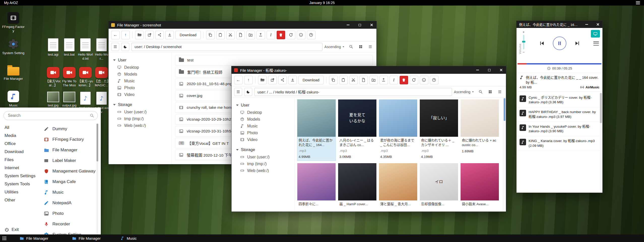 This screenshot has height=242, width=644. What do you see at coordinates (97, 179) in the screenshot?
I see `app-list-scrollbar` at bounding box center [97, 179].